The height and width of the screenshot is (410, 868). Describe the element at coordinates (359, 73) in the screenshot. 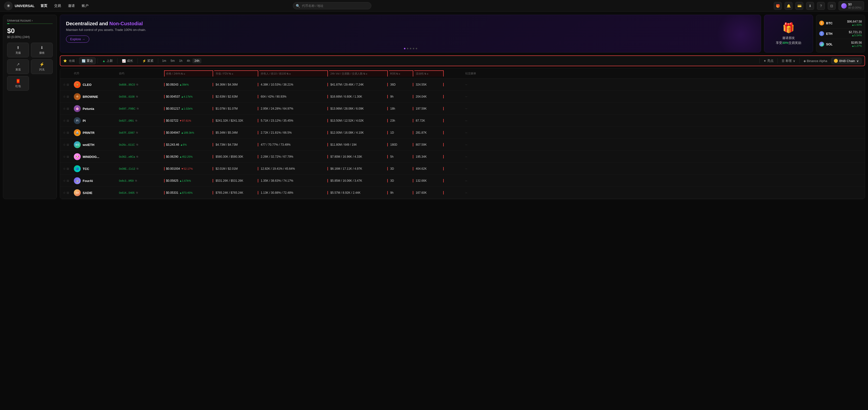

I see `th-vol: 24h Vol / 交易数 / 交易人数 ⇅ ≡` at that location.